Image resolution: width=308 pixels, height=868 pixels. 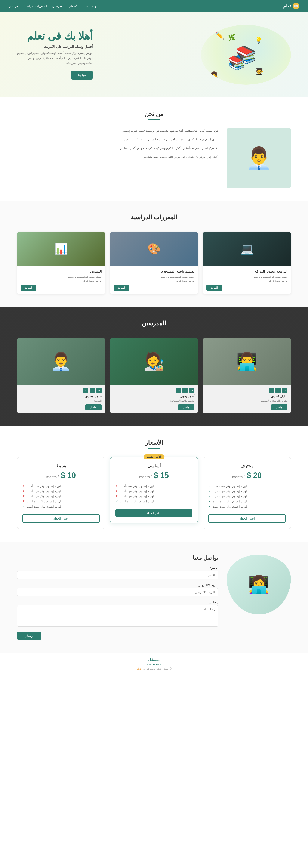 I want to click on about-paragraph: أتولي إيري دولار إن رينبينتريرات موليومث…, so click(x=118, y=157).